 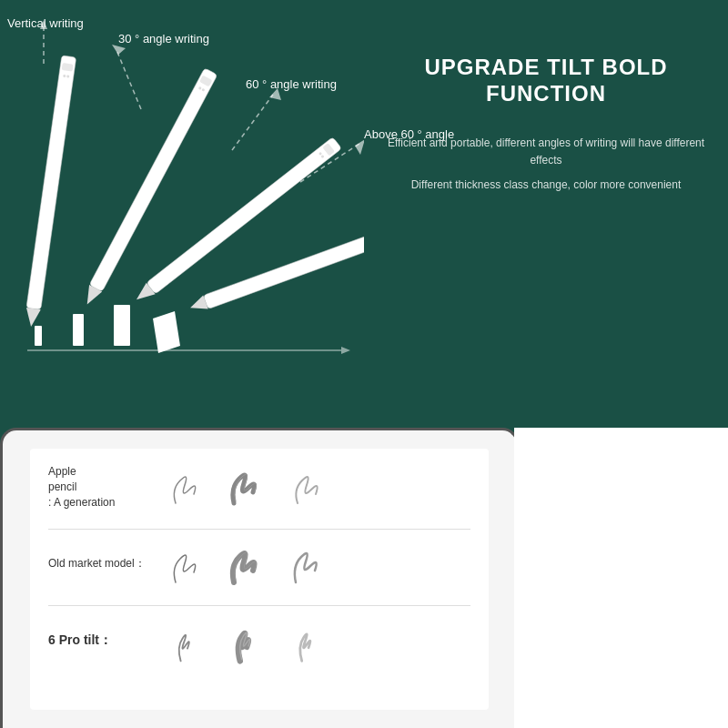 I want to click on label-30: 30 ° angle writing, so click(x=164, y=38).